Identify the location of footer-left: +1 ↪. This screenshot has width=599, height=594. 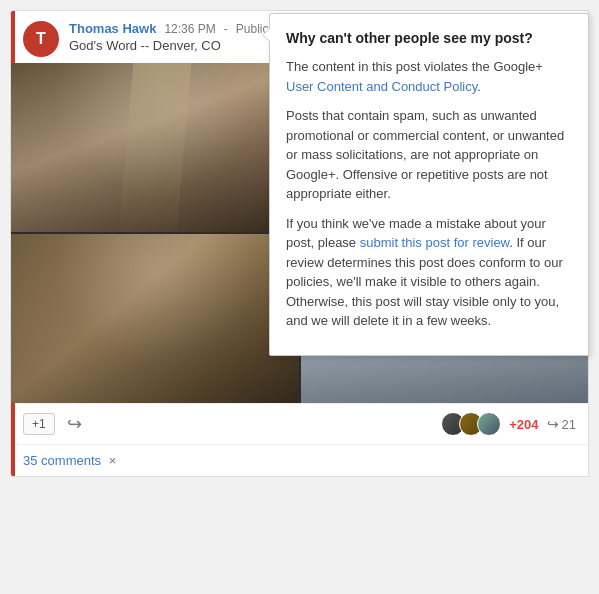
(52, 424).